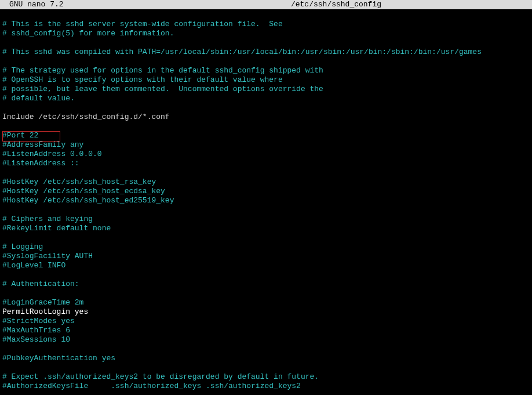 Image resolution: width=532 pixels, height=395 pixels. Describe the element at coordinates (266, 312) in the screenshot. I see `editor-line: PermitRootLogin yes` at that location.